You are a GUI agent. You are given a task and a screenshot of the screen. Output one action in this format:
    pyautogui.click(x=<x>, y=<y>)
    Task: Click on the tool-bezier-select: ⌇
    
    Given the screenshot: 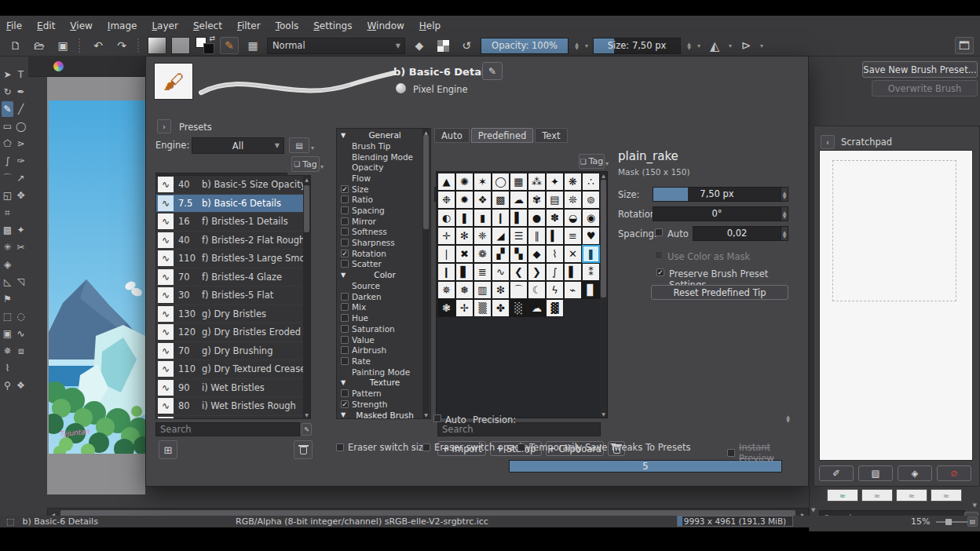 What is the action you would take?
    pyautogui.click(x=8, y=368)
    